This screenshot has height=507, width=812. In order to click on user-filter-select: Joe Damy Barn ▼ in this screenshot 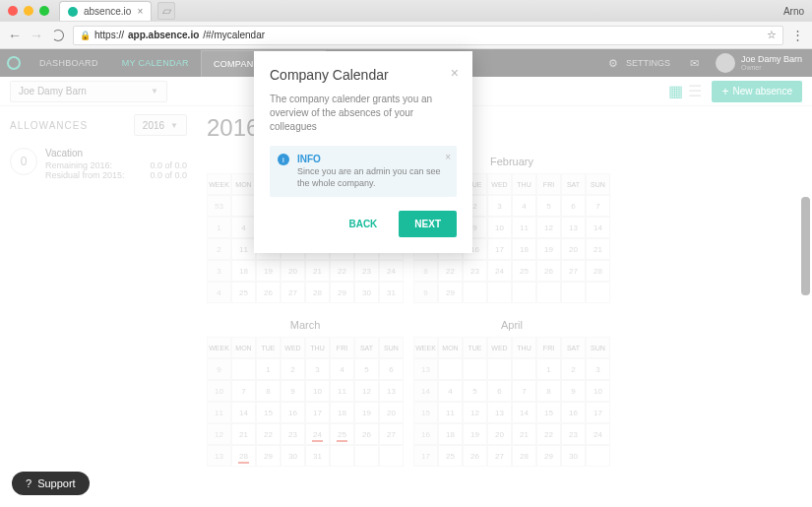, I will do `click(89, 92)`.